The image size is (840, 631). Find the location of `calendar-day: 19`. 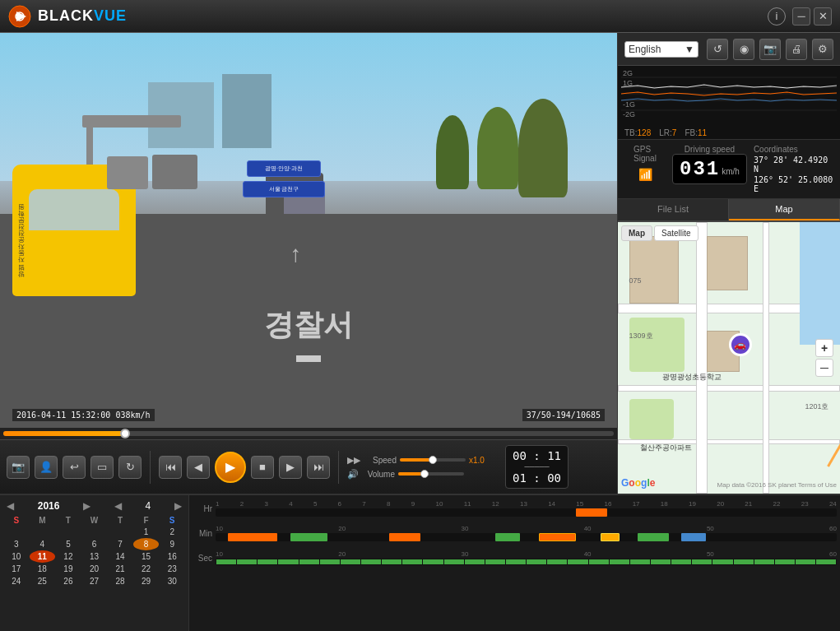

calendar-day: 19 is located at coordinates (68, 569).